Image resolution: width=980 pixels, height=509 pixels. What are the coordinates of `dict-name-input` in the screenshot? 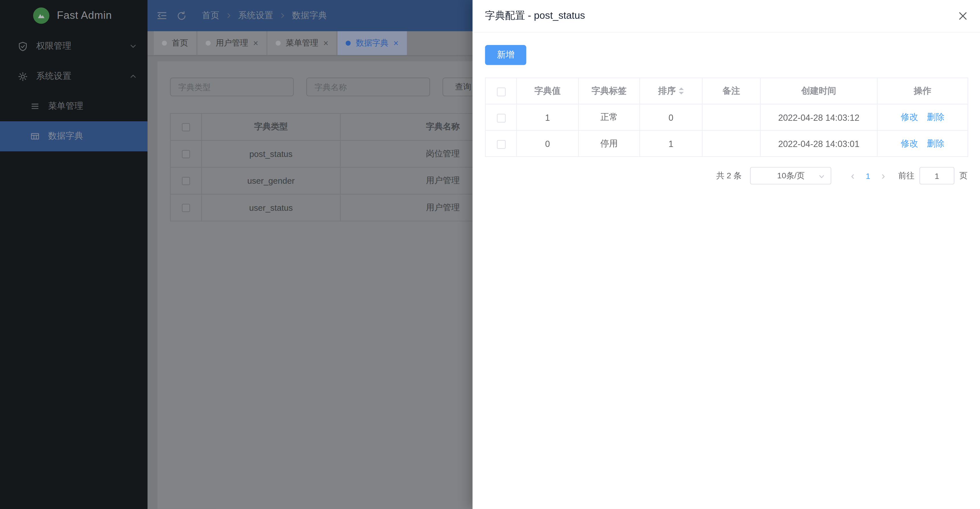 It's located at (368, 87).